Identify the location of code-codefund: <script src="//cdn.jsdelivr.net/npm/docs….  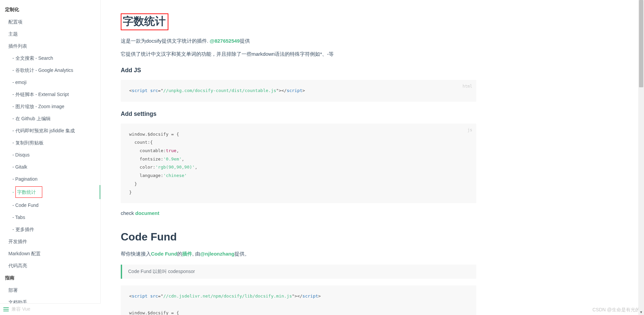
(299, 300).